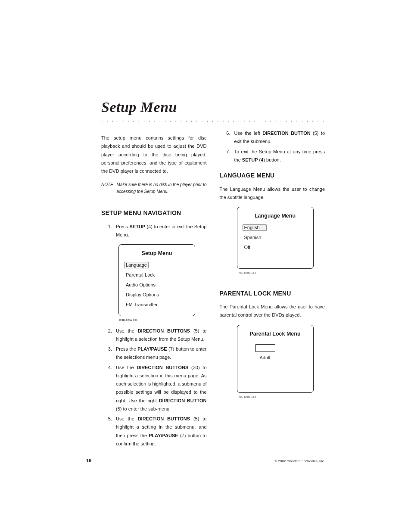 The height and width of the screenshot is (532, 411). Describe the element at coordinates (154, 231) in the screenshot. I see `steps-list-left: Press SETUP (4) to enter or exit the Set…` at that location.